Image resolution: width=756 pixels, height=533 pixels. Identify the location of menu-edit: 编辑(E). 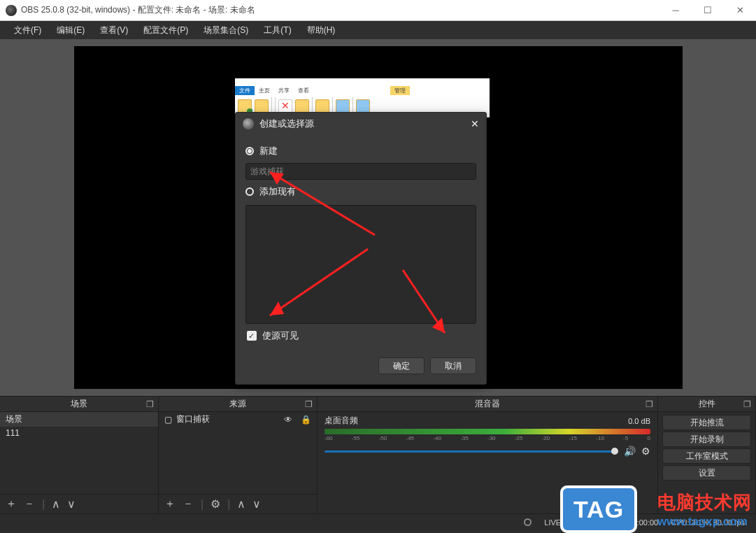
(71, 31).